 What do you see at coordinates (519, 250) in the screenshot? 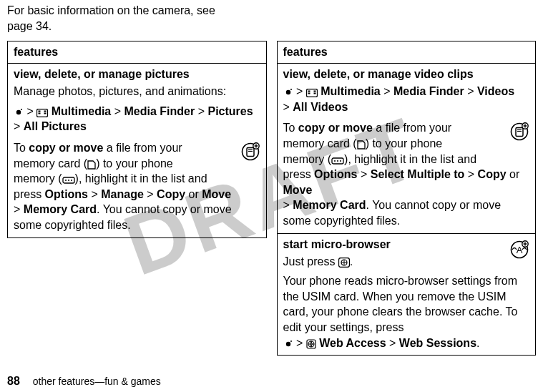
I see `svg-text: A` at bounding box center [519, 250].